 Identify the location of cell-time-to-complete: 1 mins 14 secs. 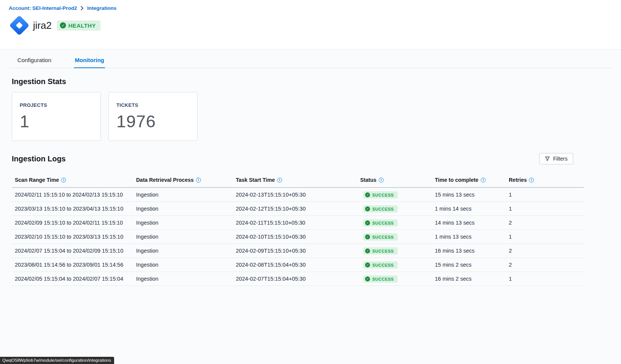
(472, 209).